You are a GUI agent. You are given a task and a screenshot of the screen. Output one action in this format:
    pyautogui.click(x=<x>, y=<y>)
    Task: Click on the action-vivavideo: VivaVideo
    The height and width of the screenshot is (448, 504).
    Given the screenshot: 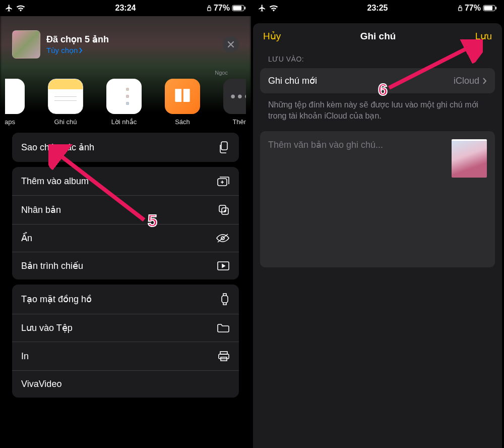 What is the action you would take?
    pyautogui.click(x=125, y=384)
    